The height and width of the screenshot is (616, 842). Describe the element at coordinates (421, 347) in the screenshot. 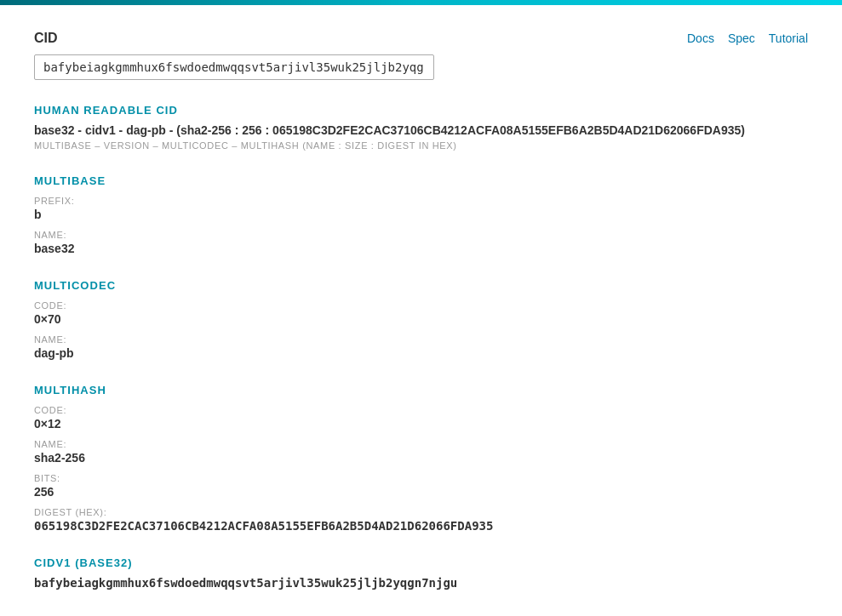

I see `multicodec-name-group: NAME: dag-pb` at that location.